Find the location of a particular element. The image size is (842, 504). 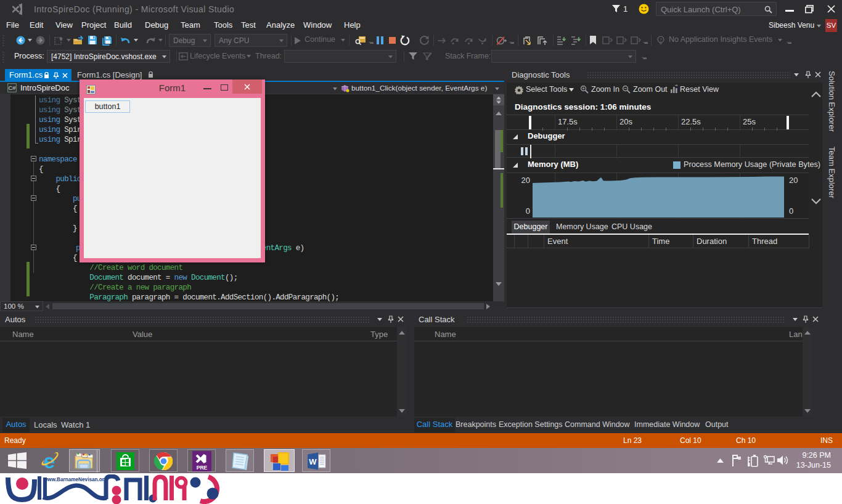

svg-text: www.BarnameNevisan.org is located at coordinates (75, 479).